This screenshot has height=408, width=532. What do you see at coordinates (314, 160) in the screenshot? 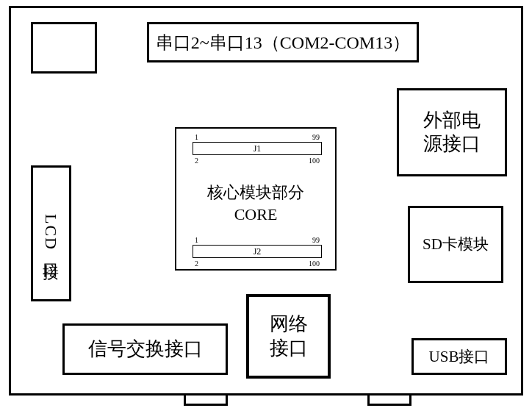
I see `j1-pin-br: 100` at bounding box center [314, 160].